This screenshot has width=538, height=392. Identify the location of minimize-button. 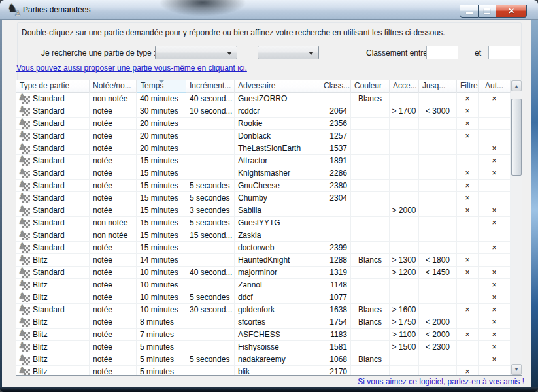
(469, 11).